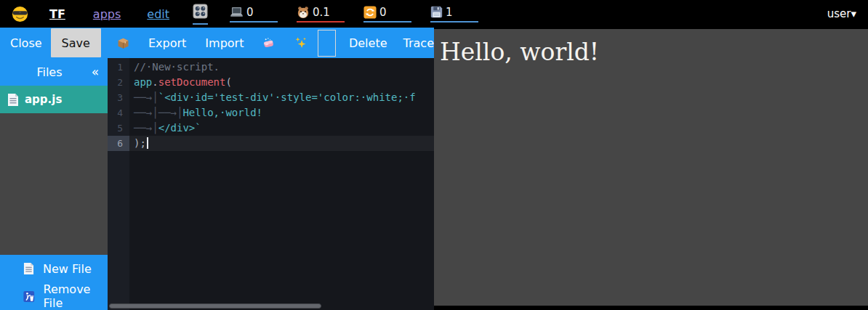  What do you see at coordinates (44, 99) in the screenshot?
I see `file-name-label: app.js` at bounding box center [44, 99].